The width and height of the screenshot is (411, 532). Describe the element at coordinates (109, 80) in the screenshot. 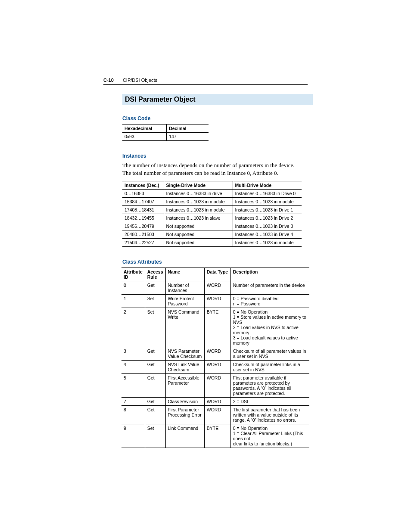

I see `page-number: C-10` at that location.